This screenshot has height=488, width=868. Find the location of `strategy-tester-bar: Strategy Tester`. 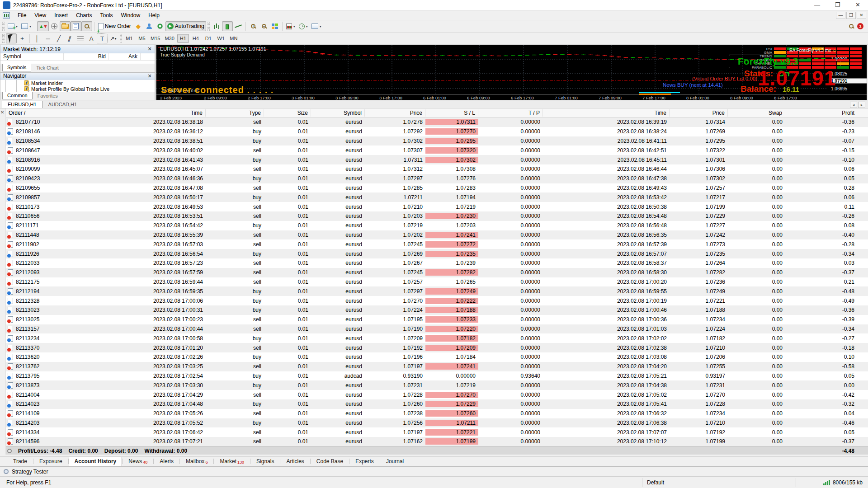

strategy-tester-bar: Strategy Tester is located at coordinates (434, 471).